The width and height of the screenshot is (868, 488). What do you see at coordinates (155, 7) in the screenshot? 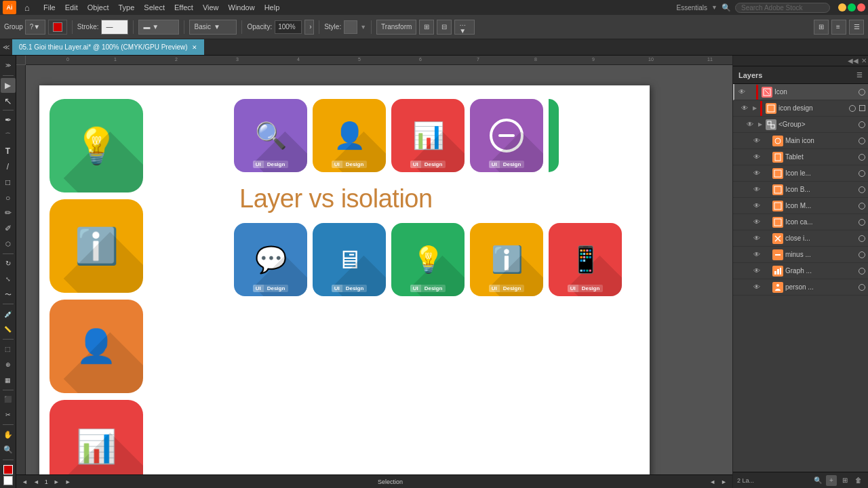
I see `menu-select: Select` at bounding box center [155, 7].